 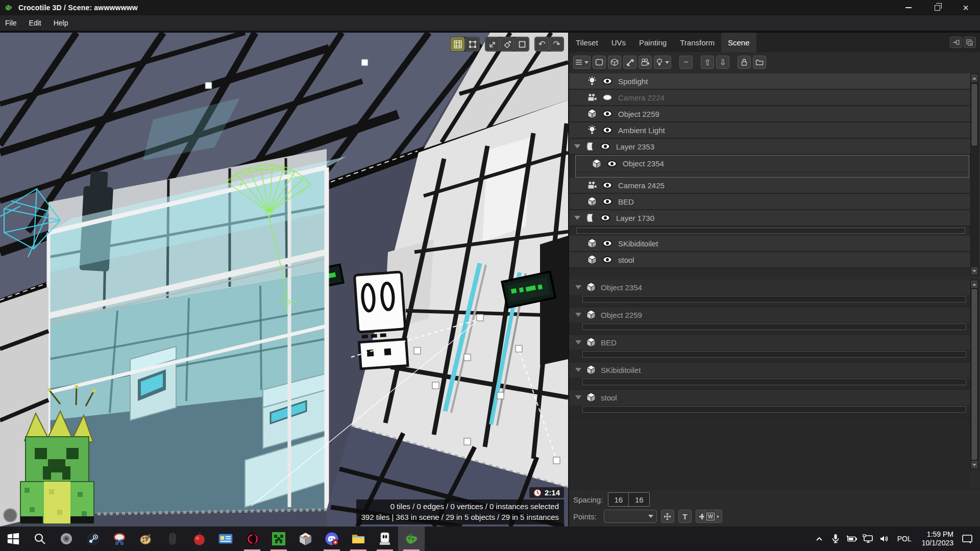 I want to click on taskbar-volume-app-button, so click(x=66, y=539).